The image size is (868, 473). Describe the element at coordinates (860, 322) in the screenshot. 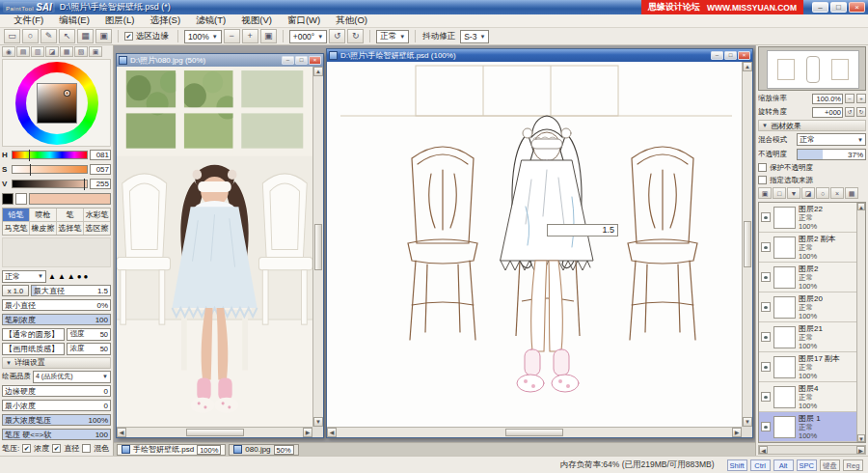

I see `layer-list-scrollbar: ▲ ▼` at that location.